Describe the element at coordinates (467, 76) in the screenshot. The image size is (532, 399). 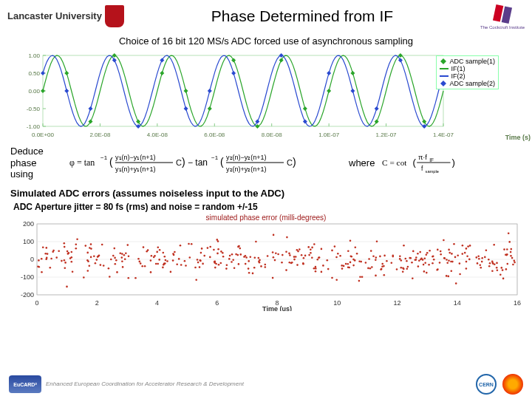
I see `legend-item: IF(2)` at that location.